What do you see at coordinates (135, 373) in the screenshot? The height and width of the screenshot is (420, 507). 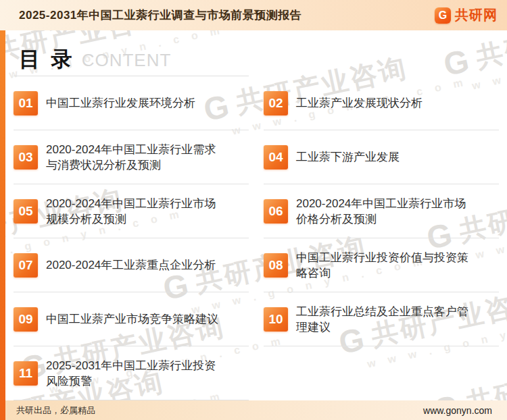 I see `toc-item-label: 2025-2031年中国工业萘行业投资风险预警` at bounding box center [135, 373].